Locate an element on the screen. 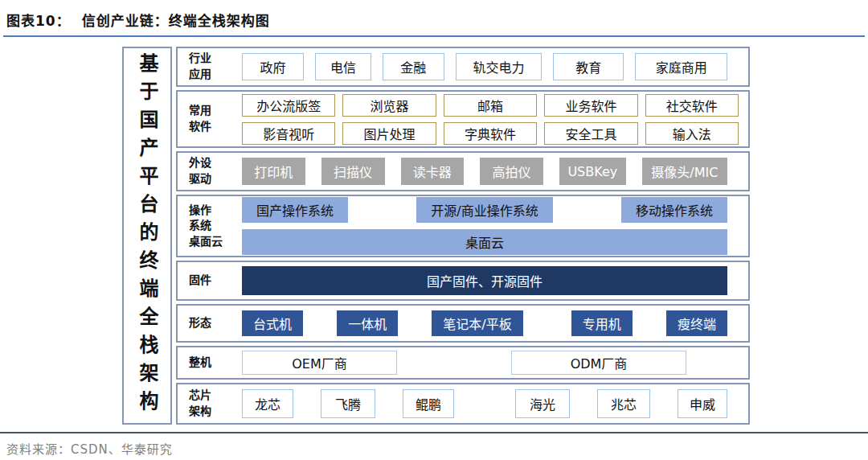 This screenshot has width=868, height=460. item-box: OEM厂商 is located at coordinates (320, 363).